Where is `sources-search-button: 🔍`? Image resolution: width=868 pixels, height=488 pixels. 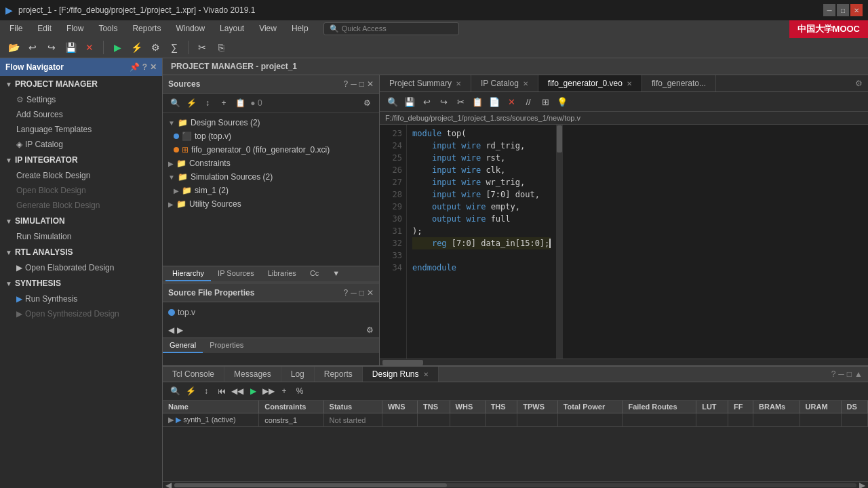
sources-search-button: 🔍 is located at coordinates (175, 103).